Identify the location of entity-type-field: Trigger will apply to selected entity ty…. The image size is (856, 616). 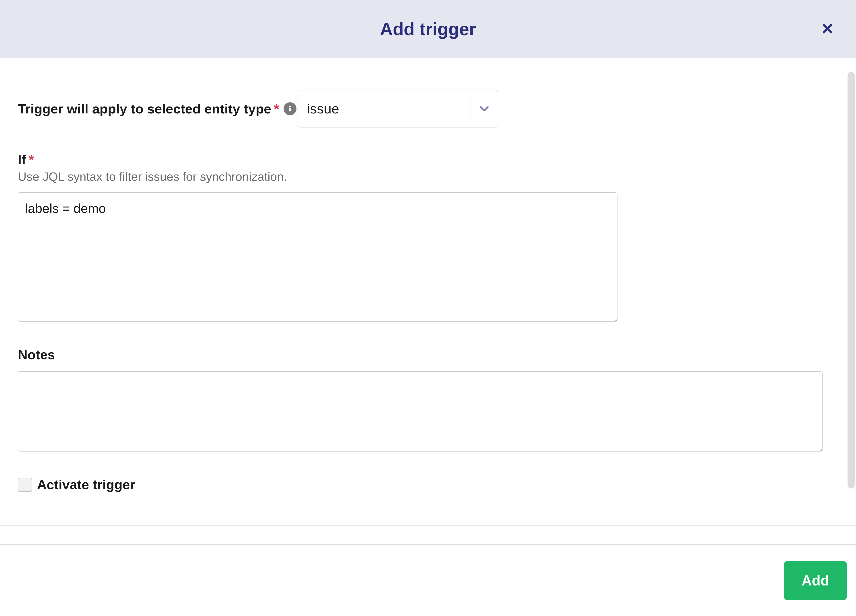
(428, 102).